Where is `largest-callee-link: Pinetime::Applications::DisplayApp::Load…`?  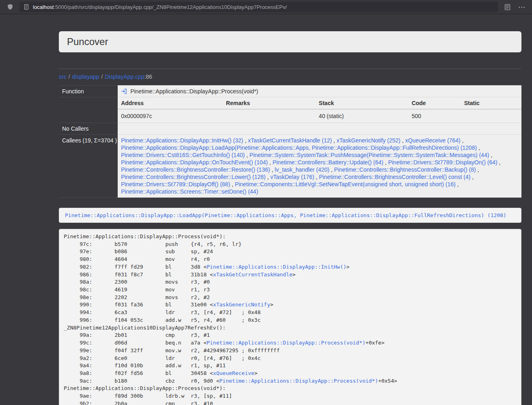
largest-callee-link: Pinetime::Applications::DisplayApp::Load… is located at coordinates (286, 215).